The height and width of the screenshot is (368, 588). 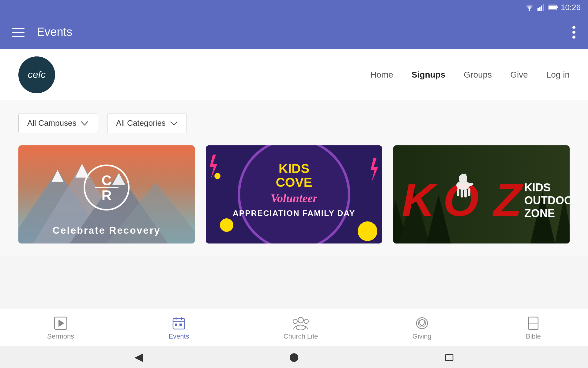 What do you see at coordinates (147, 123) in the screenshot?
I see `categories-filter: All Categories` at bounding box center [147, 123].